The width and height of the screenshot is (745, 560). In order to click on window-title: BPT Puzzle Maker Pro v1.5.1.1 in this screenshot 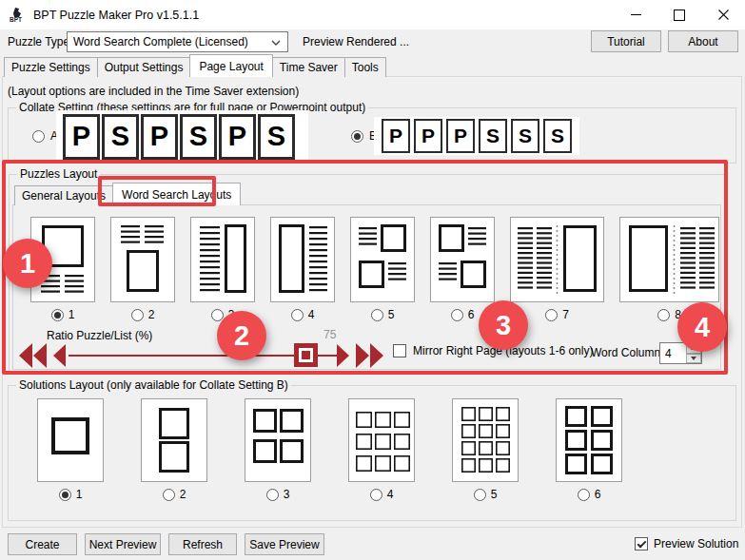, I will do `click(116, 15)`.